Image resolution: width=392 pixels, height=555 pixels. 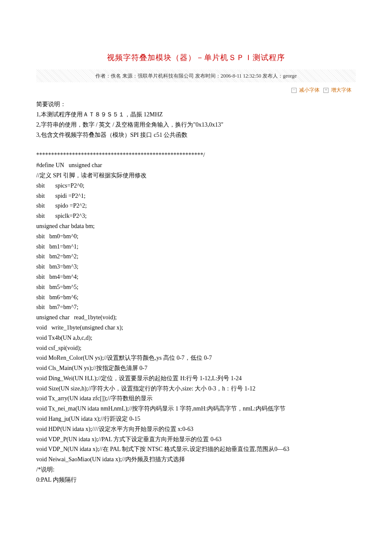 I want to click on code-line: void HDP(UN idata x);////设定水平方向开始显示的位置 x…, so click(x=196, y=429).